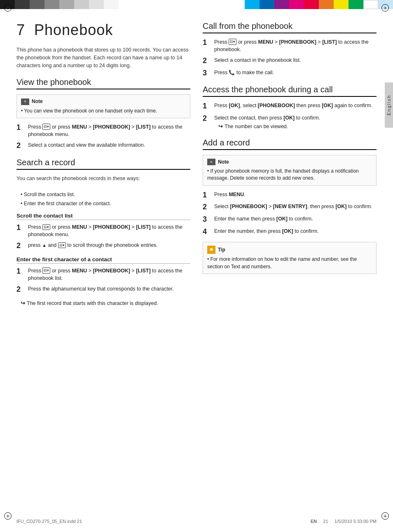 The image size is (393, 532). Describe the element at coordinates (290, 207) in the screenshot. I see `step-item: 2 Select [PHONEBOOK] > [NEW ENTRY], then…` at that location.